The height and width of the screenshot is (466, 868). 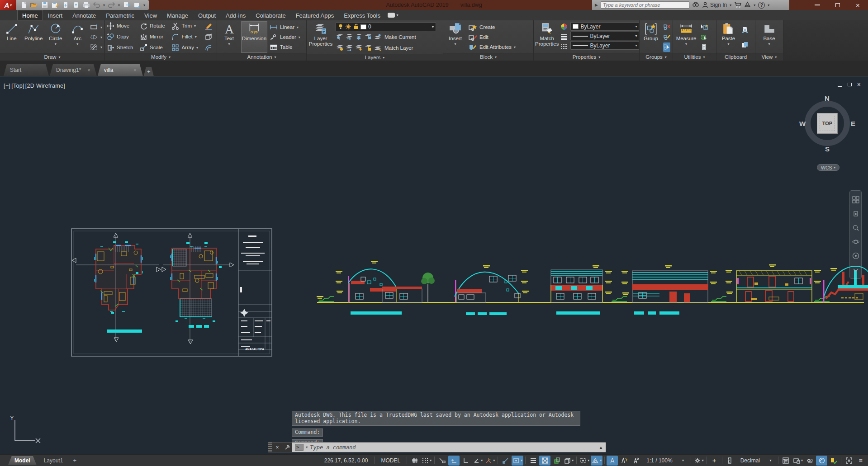 I want to click on tab-collaborate: Collaborate, so click(x=270, y=15).